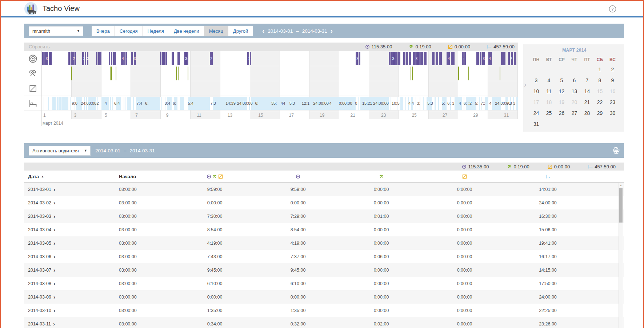 This screenshot has height=328, width=644. What do you see at coordinates (561, 113) in the screenshot?
I see `calendar-day: 26` at bounding box center [561, 113].